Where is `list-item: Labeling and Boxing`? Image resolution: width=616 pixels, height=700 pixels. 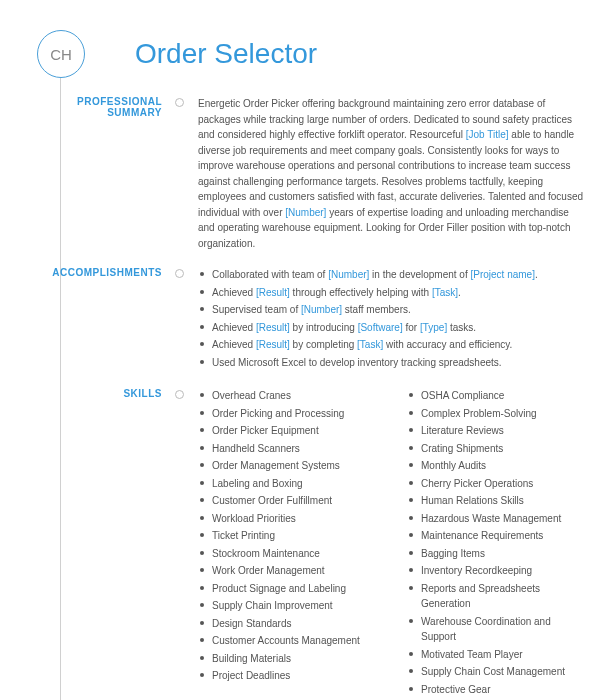 list-item: Labeling and Boxing is located at coordinates (288, 484).